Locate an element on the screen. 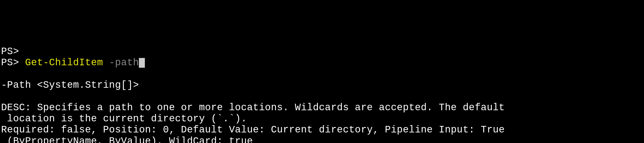 This screenshot has height=143, width=644. attributes-continuation: (ByPropertyName, ByValue), WildCard: tru… is located at coordinates (322, 139).